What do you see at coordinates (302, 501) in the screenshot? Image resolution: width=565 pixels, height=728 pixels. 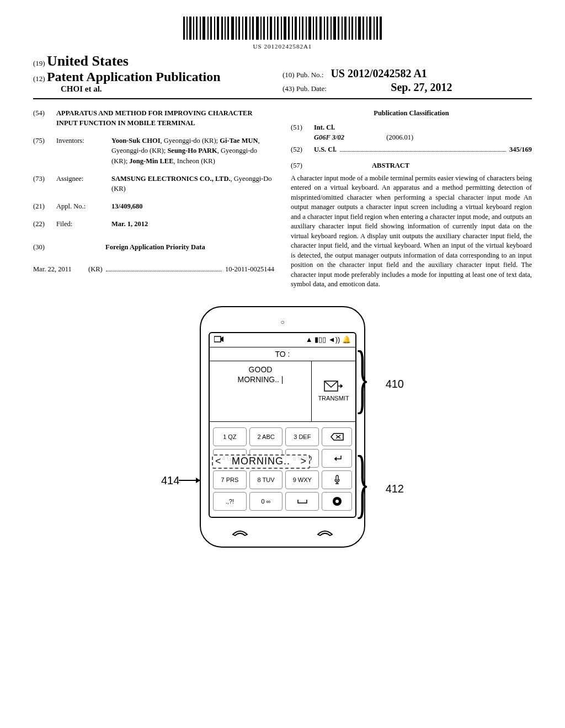 I see `key-space` at bounding box center [302, 501].